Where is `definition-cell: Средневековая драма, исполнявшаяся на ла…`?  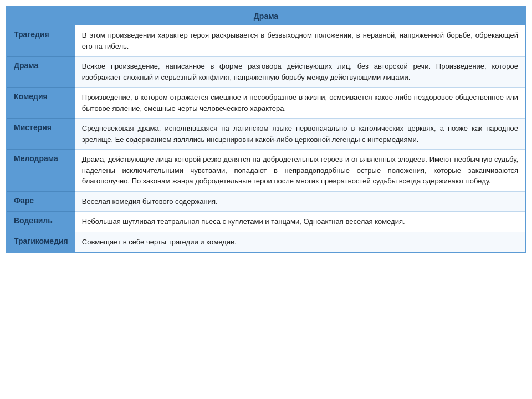 definition-cell: Средневековая драма, исполнявшаяся на ла… is located at coordinates (300, 134).